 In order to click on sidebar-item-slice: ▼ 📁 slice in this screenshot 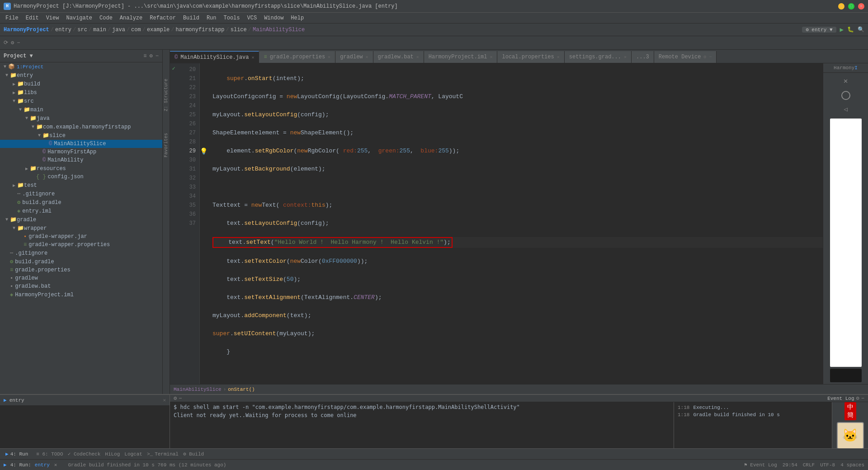, I will do `click(81, 136)`.